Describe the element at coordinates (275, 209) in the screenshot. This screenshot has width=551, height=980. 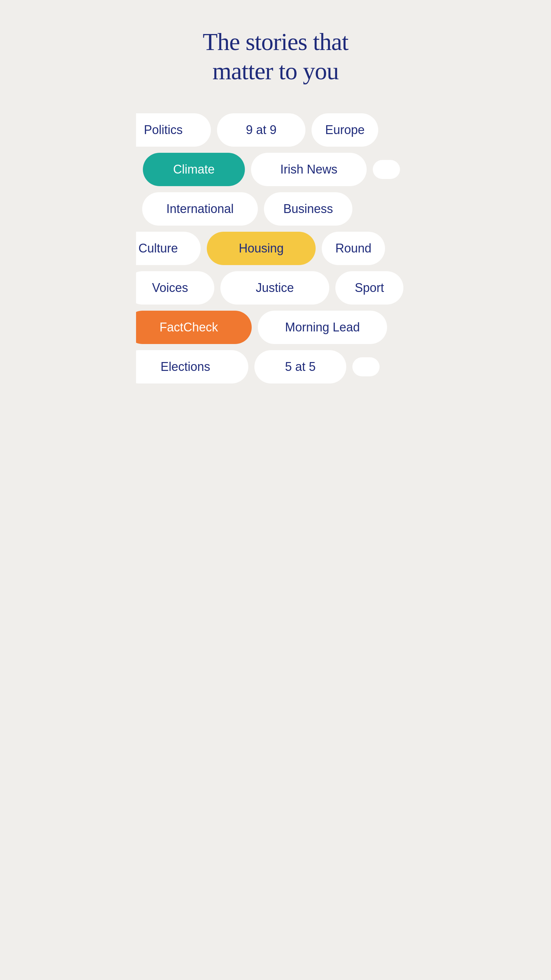
I see `tags-row-3: International Business` at that location.